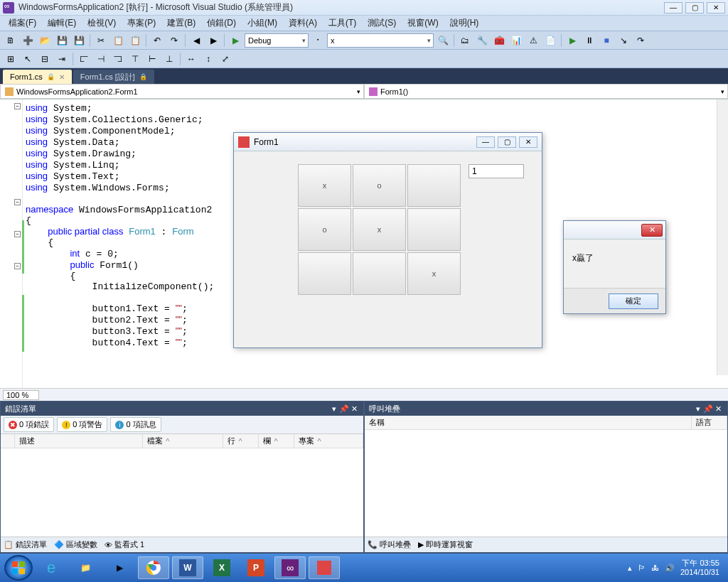 This screenshot has height=582, width=728. I want to click on callstack-body, so click(546, 483).